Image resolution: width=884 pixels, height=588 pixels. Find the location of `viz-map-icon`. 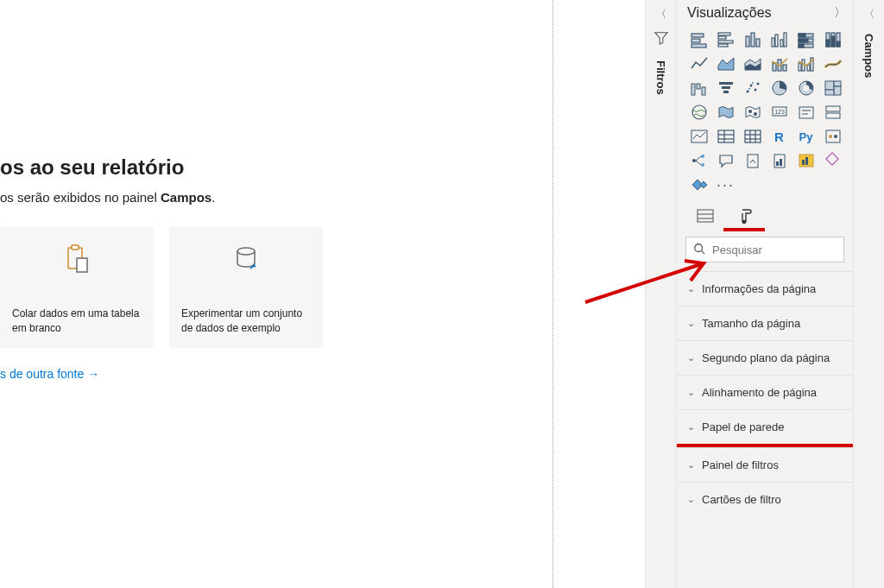

viz-map-icon is located at coordinates (699, 112).